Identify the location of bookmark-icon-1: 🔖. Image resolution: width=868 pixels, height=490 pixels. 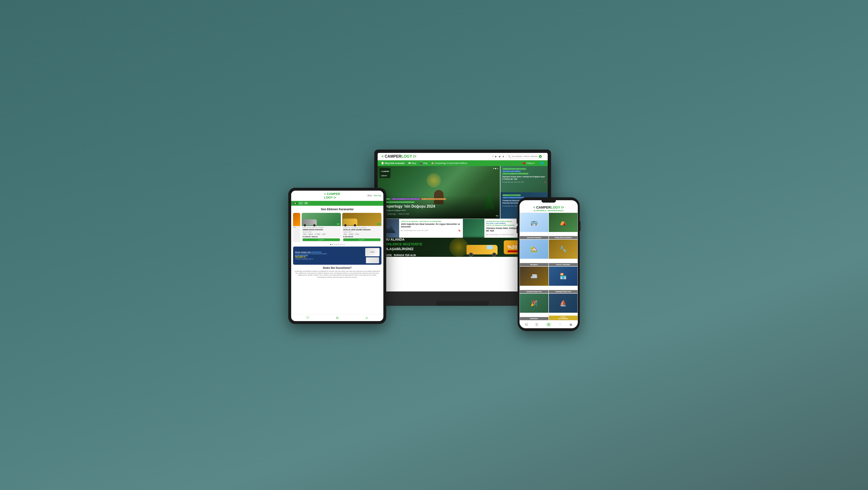
(545, 182).